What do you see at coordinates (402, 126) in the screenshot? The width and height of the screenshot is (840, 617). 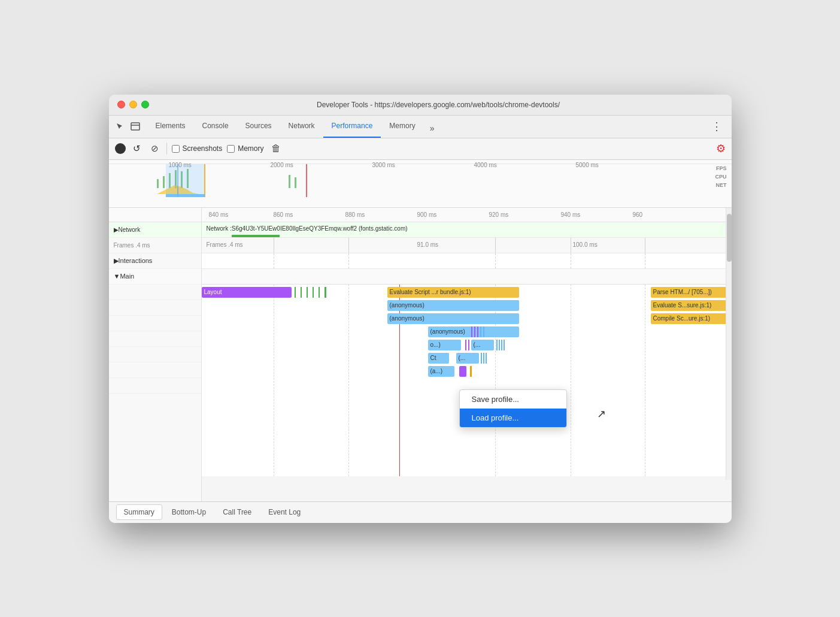 I see `tab-memory: Memory` at bounding box center [402, 126].